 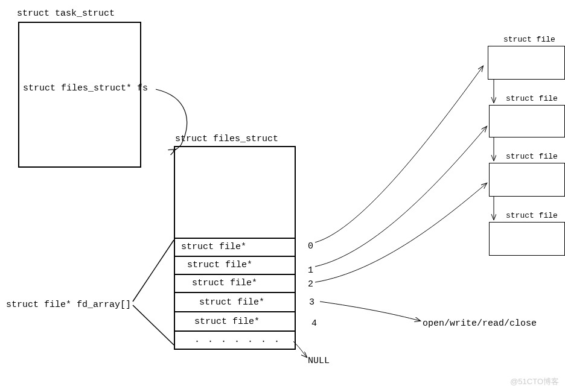 I want to click on fd-array-label: struct file* fd_array[], so click(x=69, y=305).